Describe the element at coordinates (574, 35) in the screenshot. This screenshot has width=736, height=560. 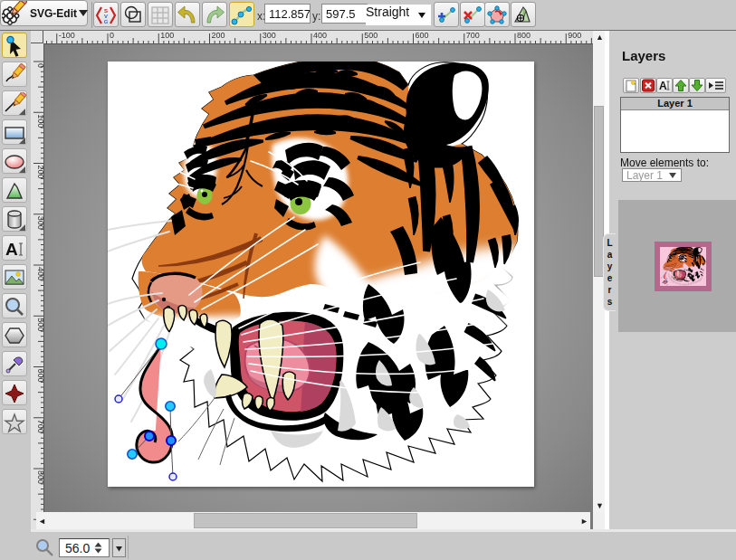
I see `svg-text: 900` at that location.